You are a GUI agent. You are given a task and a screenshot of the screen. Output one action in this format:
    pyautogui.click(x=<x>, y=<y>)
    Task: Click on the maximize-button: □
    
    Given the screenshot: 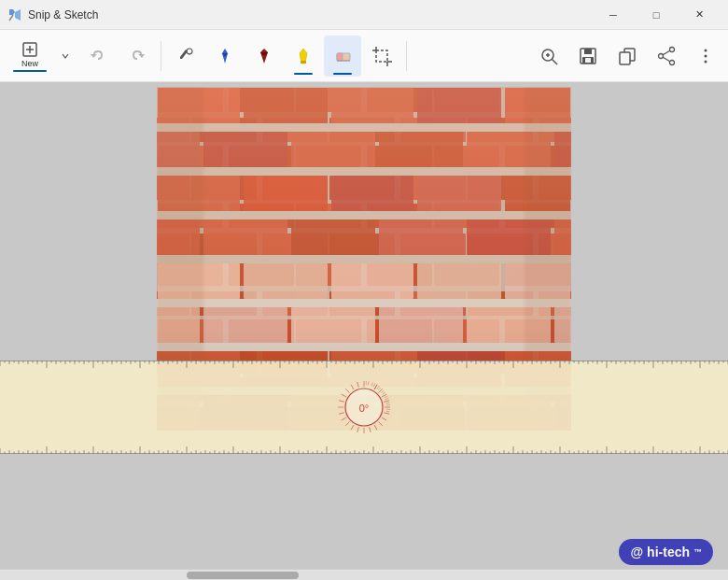 What is the action you would take?
    pyautogui.click(x=656, y=15)
    